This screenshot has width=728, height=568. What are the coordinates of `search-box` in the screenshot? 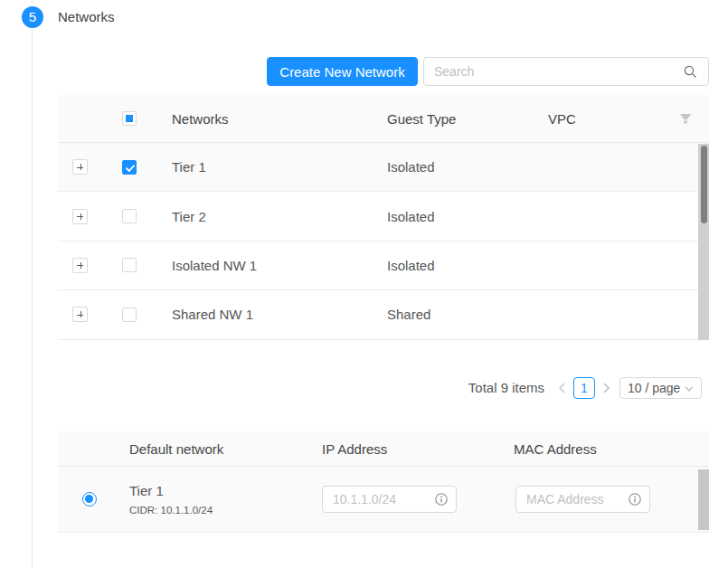 It's located at (566, 71).